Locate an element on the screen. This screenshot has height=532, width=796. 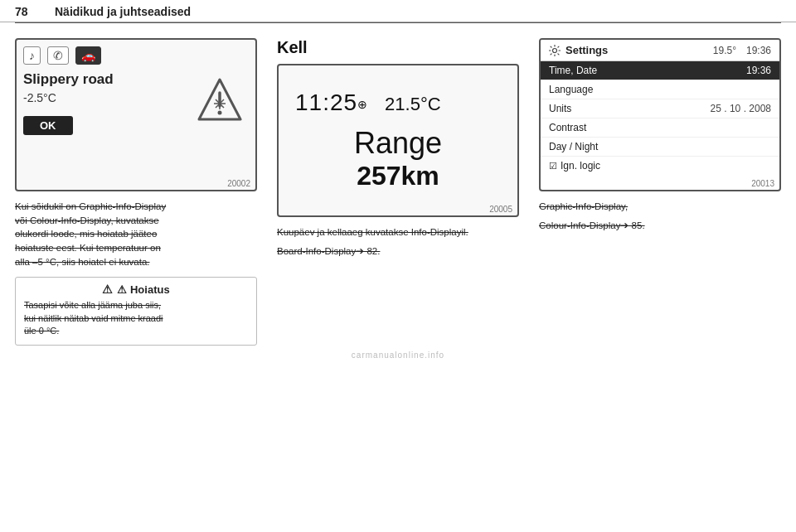
settings-header-bar: Settings 19.5° 19:36 is located at coordinates (660, 51).